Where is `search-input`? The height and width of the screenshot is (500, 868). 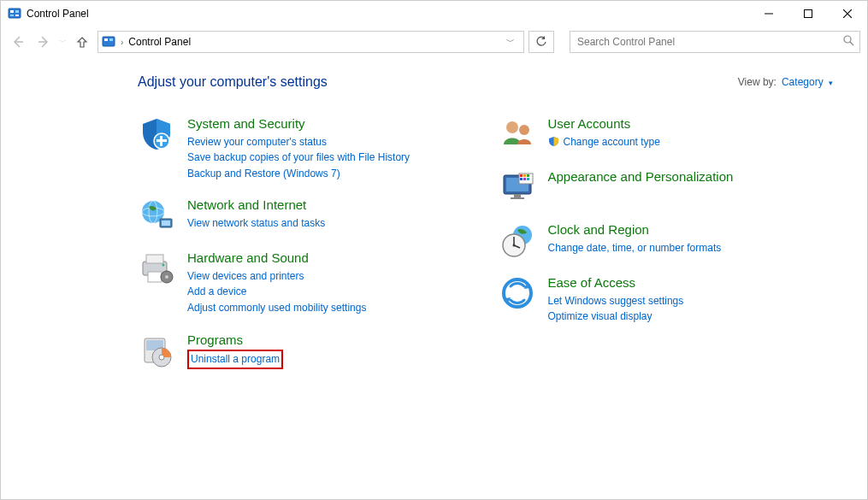 search-input is located at coordinates (710, 42).